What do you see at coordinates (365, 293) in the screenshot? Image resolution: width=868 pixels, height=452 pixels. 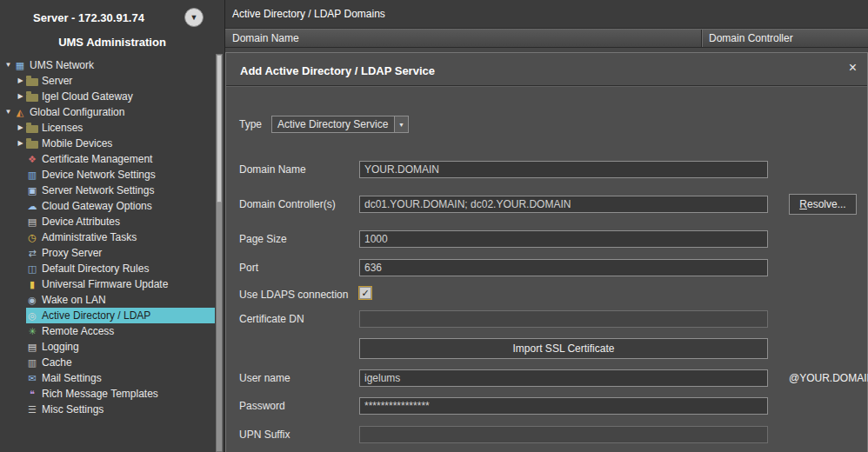 I see `ldaps-checkbox: ✓` at bounding box center [365, 293].